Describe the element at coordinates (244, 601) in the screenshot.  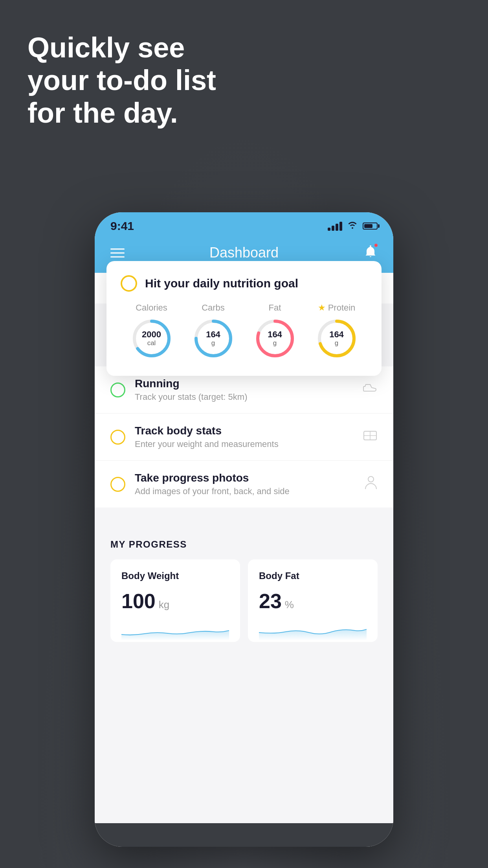
I see `progress-cards: Body Weight 100 kg` at that location.